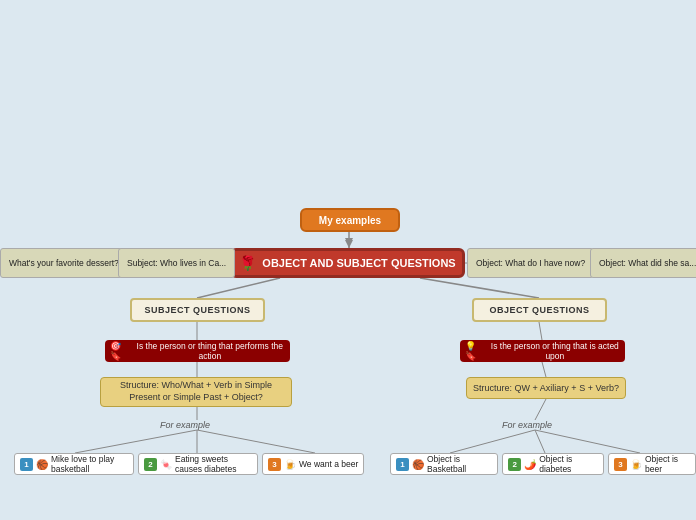 This screenshot has height=520, width=696. Describe the element at coordinates (198, 464) in the screenshot. I see `subject-example-2: 2 🍬 Eating sweets causes diabetes` at that location.